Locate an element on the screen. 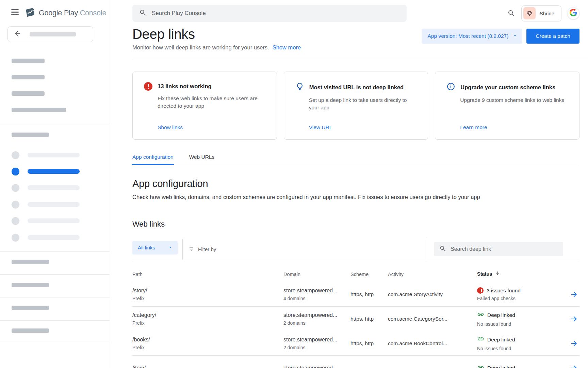 The height and width of the screenshot is (368, 588). create-patch-button: Create a patch is located at coordinates (553, 36).